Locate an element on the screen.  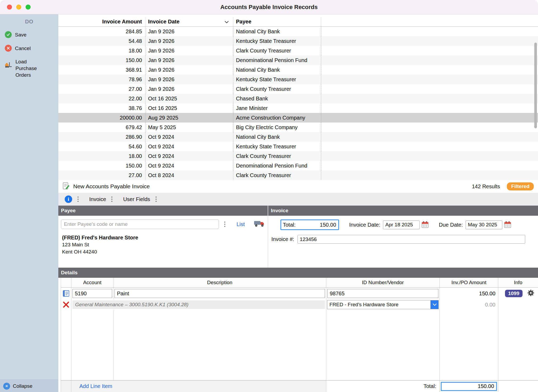
delivery-truck-icon is located at coordinates (259, 224).